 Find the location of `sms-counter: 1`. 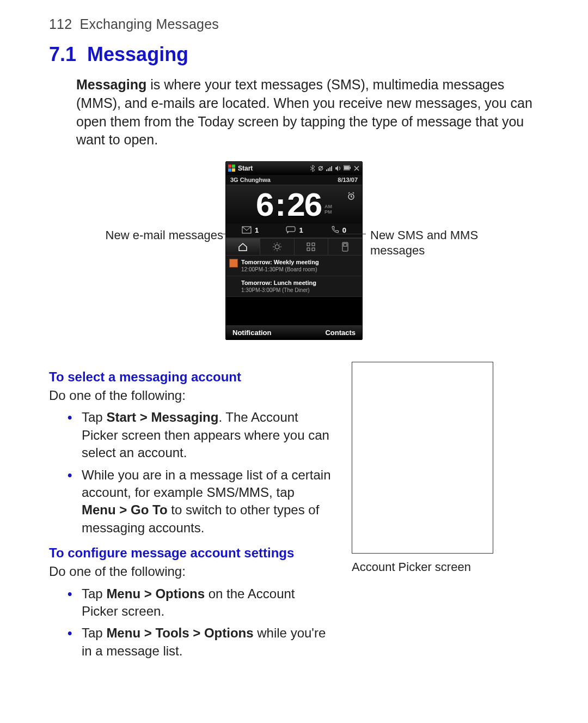

sms-counter: 1 is located at coordinates (294, 230).